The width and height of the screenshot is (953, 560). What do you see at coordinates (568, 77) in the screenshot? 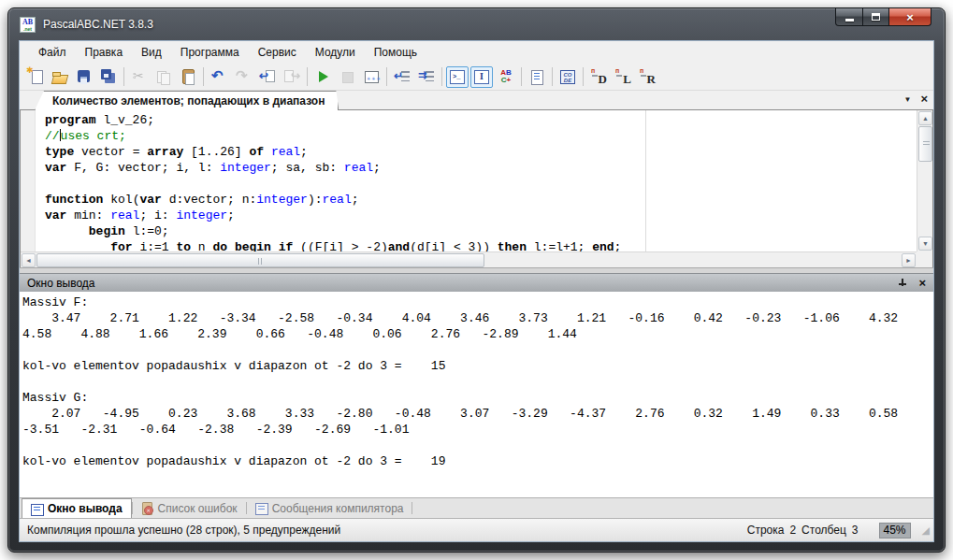
I see `code-templates-button: CODE` at bounding box center [568, 77].